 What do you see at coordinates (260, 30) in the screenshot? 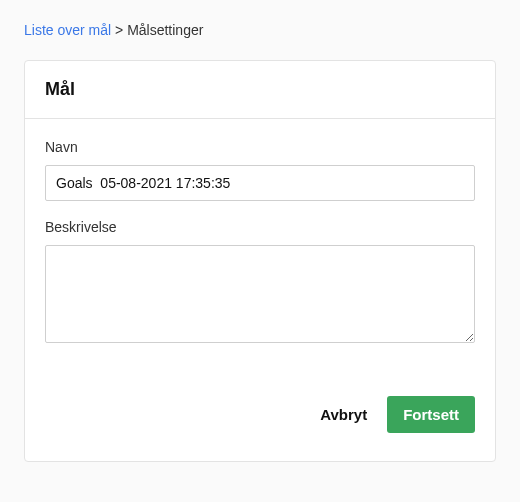
I see `breadcrumb: Liste over mål > Målsettinger` at bounding box center [260, 30].